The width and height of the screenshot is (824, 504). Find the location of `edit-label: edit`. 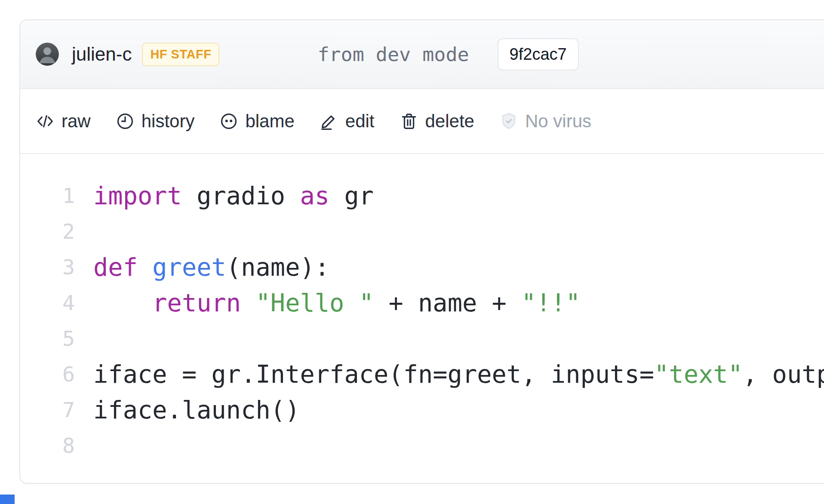

edit-label: edit is located at coordinates (360, 121).